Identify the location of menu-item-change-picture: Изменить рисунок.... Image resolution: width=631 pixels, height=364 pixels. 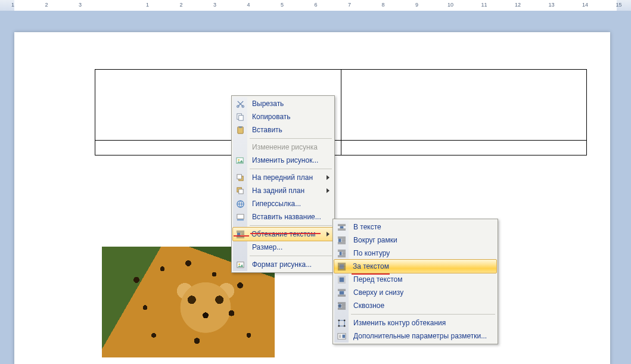
(283, 160).